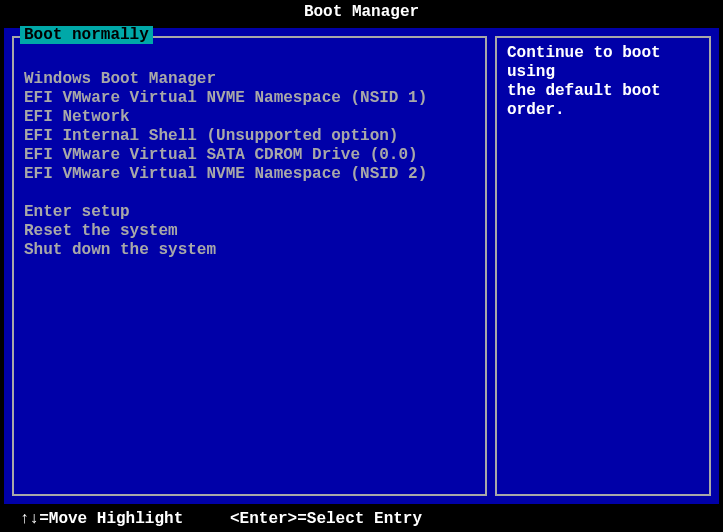 This screenshot has width=723, height=532. Describe the element at coordinates (250, 156) in the screenshot. I see `menu-item-sata-cdrom: EFI VMware Virtual SATA CDROM Drive (0.0…` at that location.